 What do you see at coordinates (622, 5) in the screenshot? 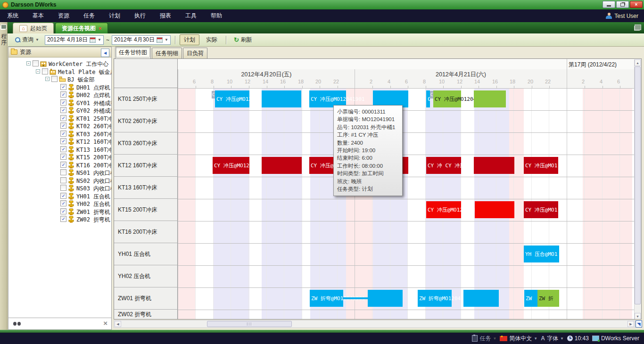
I see `restore-button` at bounding box center [622, 5].